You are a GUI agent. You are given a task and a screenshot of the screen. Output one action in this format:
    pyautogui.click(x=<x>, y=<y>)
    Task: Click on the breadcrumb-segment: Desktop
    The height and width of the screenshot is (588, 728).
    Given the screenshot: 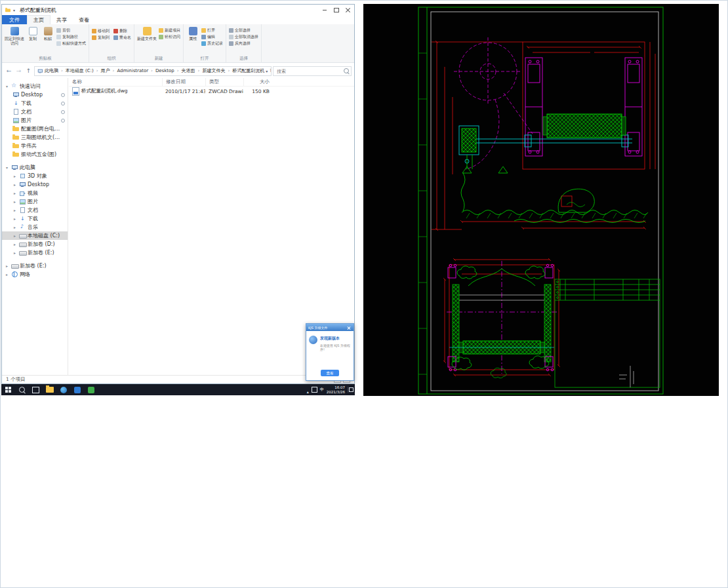 What is the action you would take?
    pyautogui.click(x=167, y=71)
    